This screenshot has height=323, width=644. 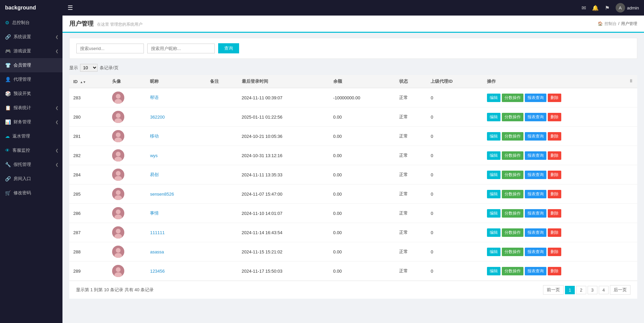 I want to click on table-row: 282 wys 2024-10-31 13:12:16 0.00 正常 0 编辑, so click(x=353, y=155).